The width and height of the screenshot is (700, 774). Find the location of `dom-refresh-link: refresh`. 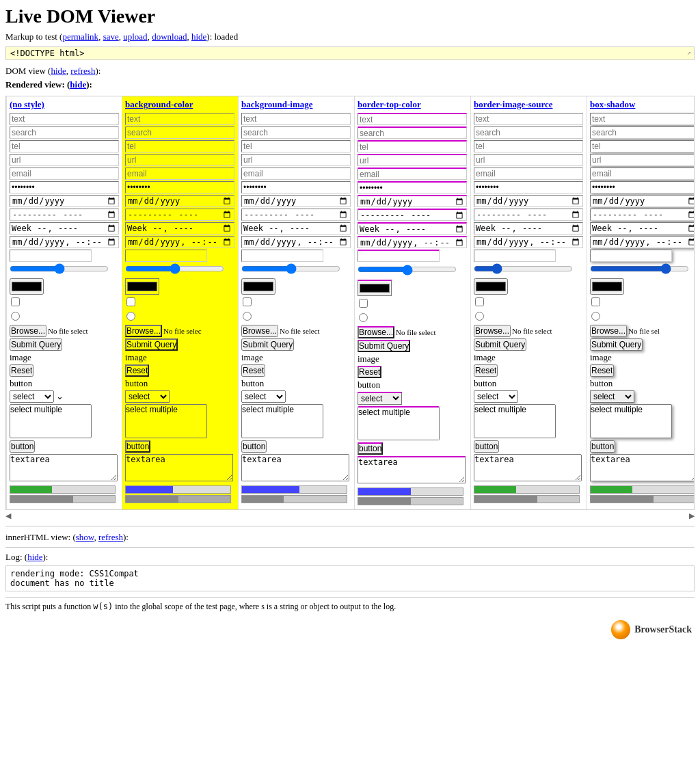

dom-refresh-link: refresh is located at coordinates (83, 71).